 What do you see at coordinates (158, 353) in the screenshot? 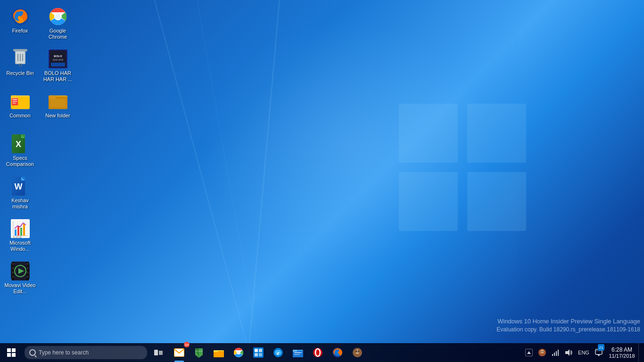
I see `task-view-icon` at bounding box center [158, 353].